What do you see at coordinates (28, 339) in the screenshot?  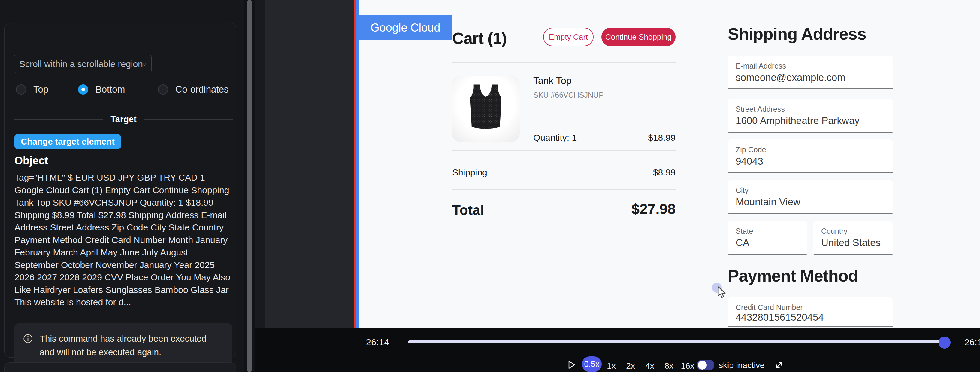 I see `info-icon` at bounding box center [28, 339].